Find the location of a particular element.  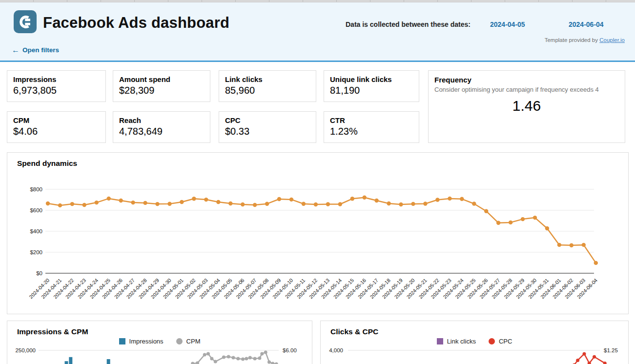

kpi-value: $0.33 is located at coordinates (267, 132).